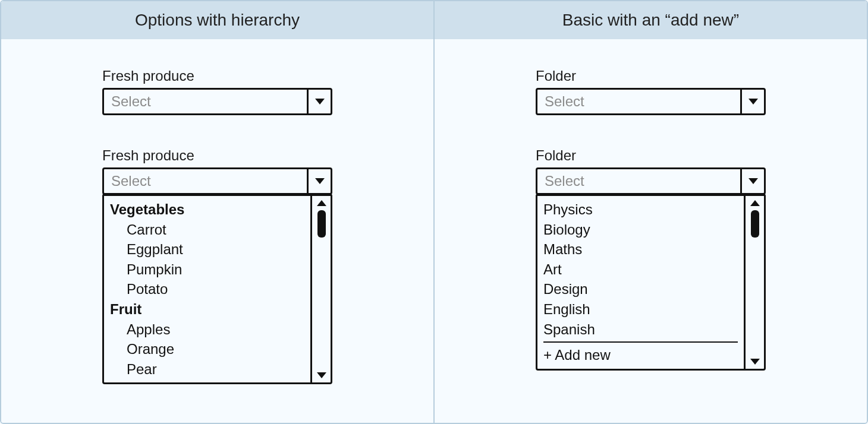 This screenshot has width=868, height=424. I want to click on field-label-fresh-produce-1: Fresh produce, so click(218, 76).